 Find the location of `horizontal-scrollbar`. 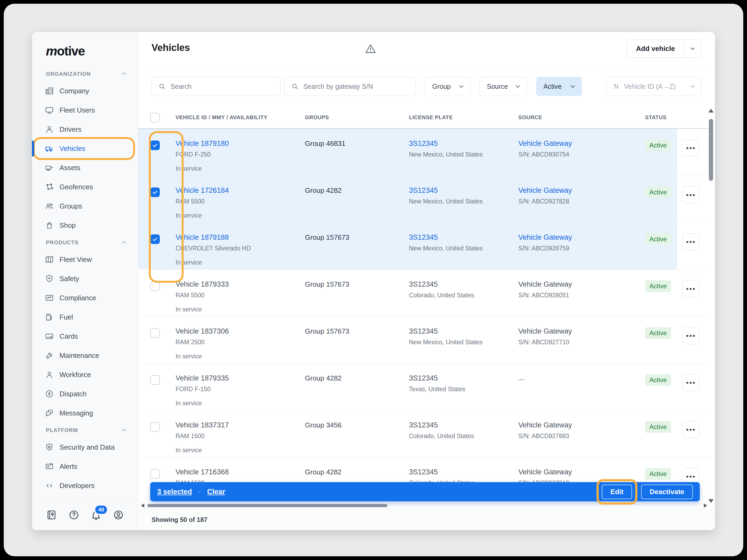

horizontal-scrollbar is located at coordinates (426, 506).